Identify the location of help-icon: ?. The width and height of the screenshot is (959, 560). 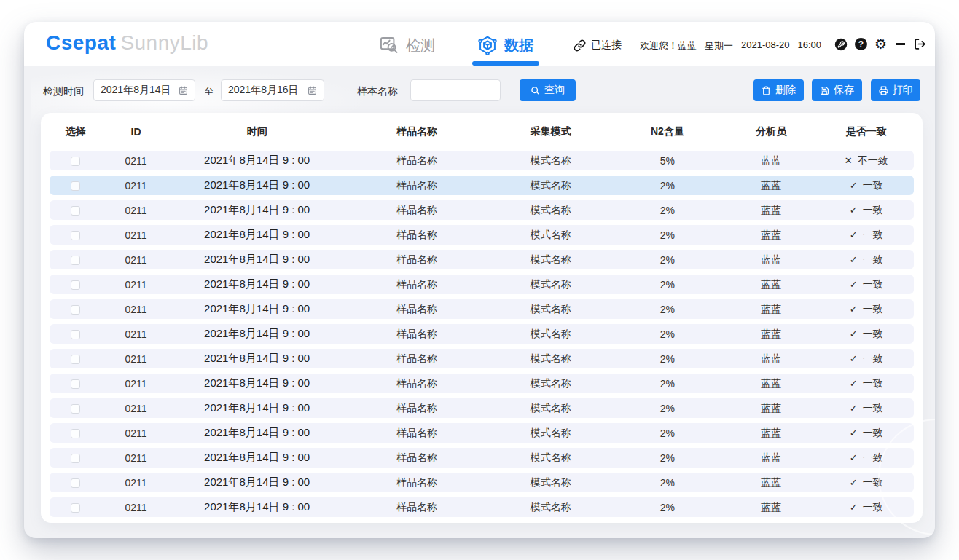
(861, 44).